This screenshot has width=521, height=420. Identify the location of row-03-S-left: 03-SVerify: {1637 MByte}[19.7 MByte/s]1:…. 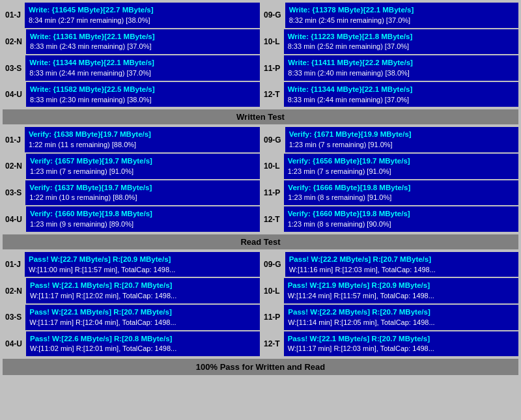
(132, 193).